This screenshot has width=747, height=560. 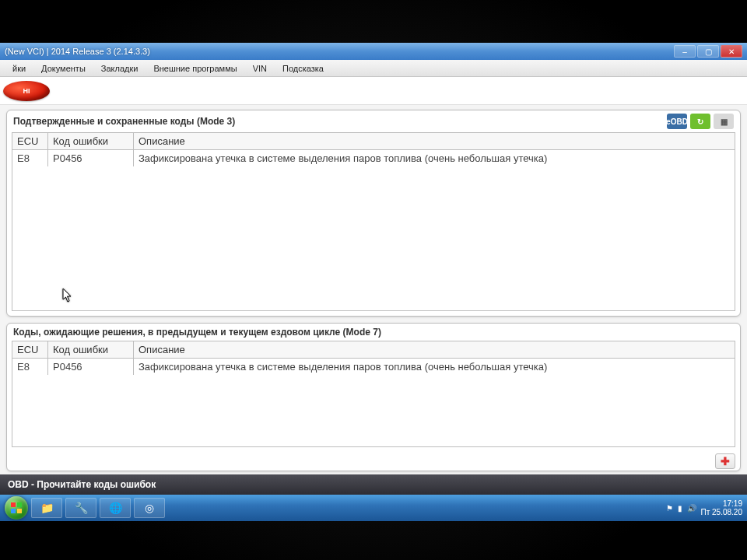 What do you see at coordinates (722, 512) in the screenshot?
I see `clock-date: Пт 25.08.20` at bounding box center [722, 512].